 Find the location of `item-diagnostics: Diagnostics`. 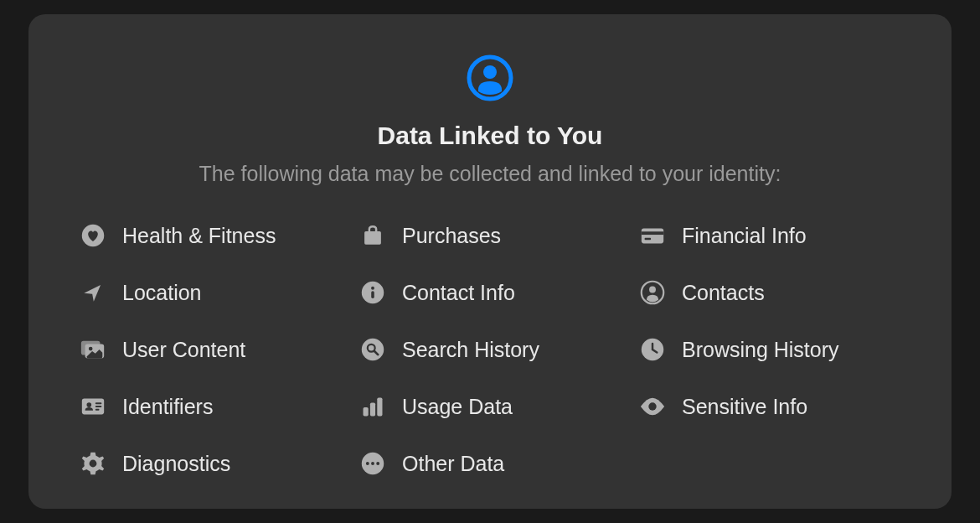

item-diagnostics: Diagnostics is located at coordinates (210, 463).